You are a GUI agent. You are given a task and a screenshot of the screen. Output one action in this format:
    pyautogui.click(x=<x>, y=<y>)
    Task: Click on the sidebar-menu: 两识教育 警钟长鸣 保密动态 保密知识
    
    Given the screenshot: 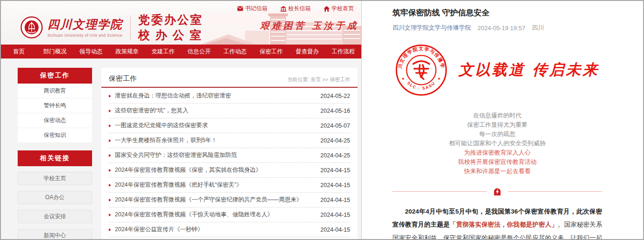 What is the action you would take?
    pyautogui.click(x=55, y=113)
    